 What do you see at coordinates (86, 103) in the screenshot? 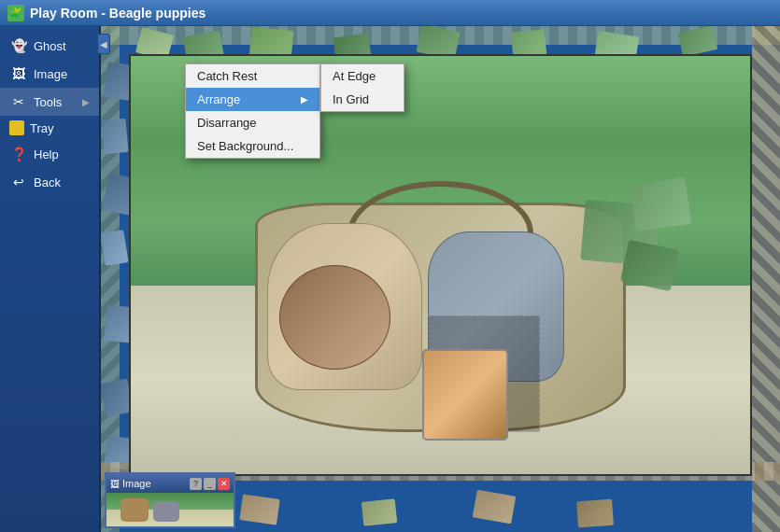
I see `tools-arrow-icon: ▶` at bounding box center [86, 103].